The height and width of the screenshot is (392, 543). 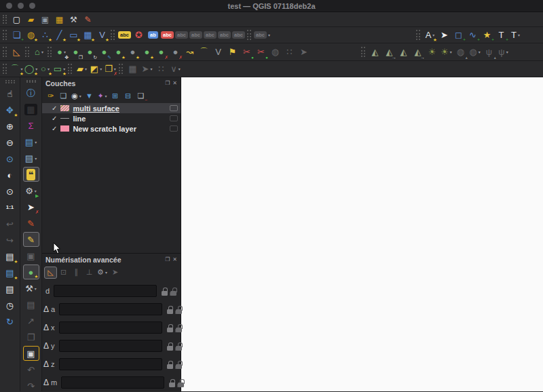 What do you see at coordinates (167, 259) in the screenshot?
I see `advanced-digitizing-float-icon: ❐` at bounding box center [167, 259].